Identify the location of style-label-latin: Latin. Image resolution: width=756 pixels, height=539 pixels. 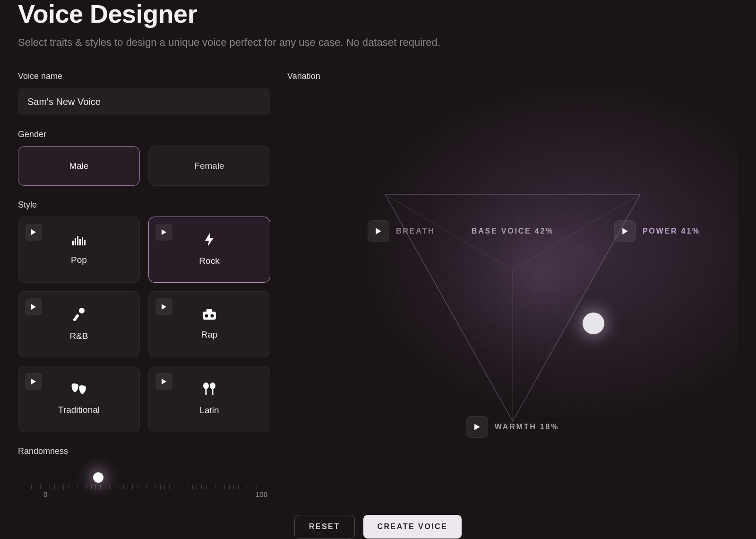
(209, 410).